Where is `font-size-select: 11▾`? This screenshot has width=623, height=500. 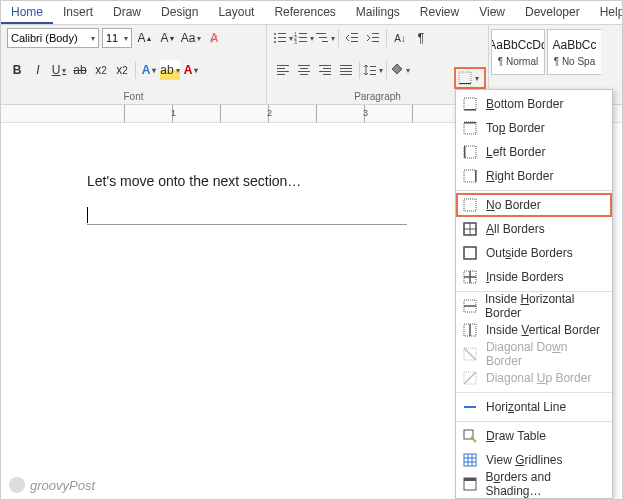
font-size-select: 11▾ is located at coordinates (117, 38).